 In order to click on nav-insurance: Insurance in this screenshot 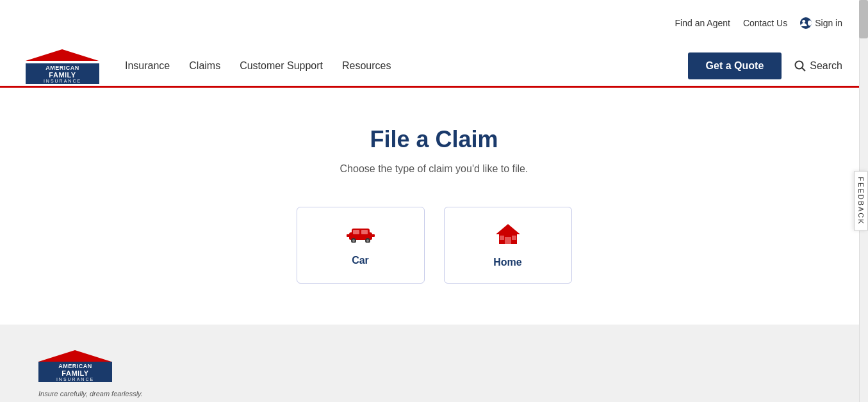, I will do `click(147, 66)`.